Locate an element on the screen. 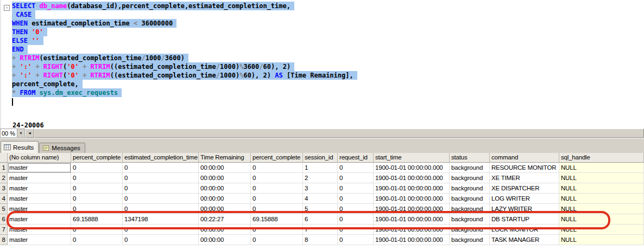  code-fold-toggle: - is located at coordinates (7, 8).